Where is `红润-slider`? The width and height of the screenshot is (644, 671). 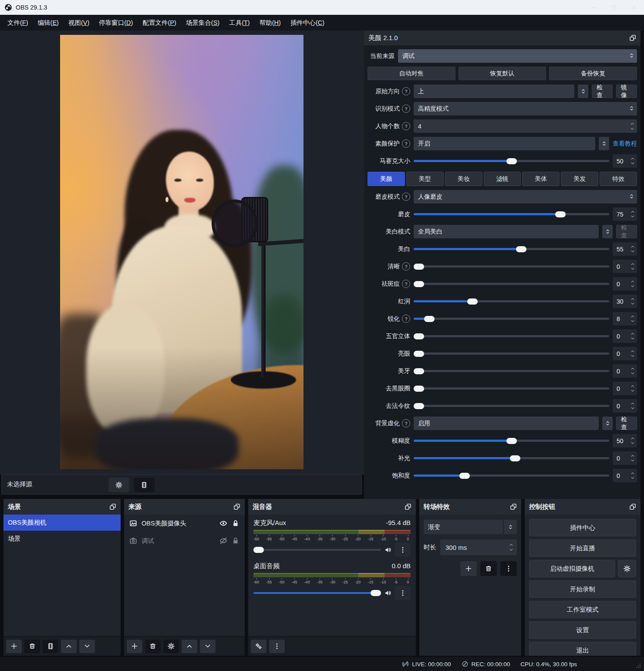
红润-slider is located at coordinates (511, 302).